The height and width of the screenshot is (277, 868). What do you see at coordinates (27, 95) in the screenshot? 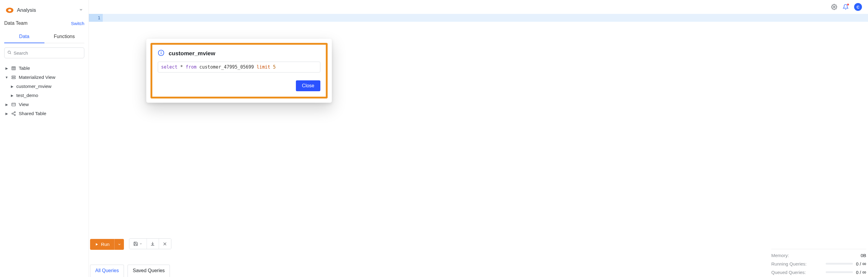
I see `tree-label: test_demo` at bounding box center [27, 95].